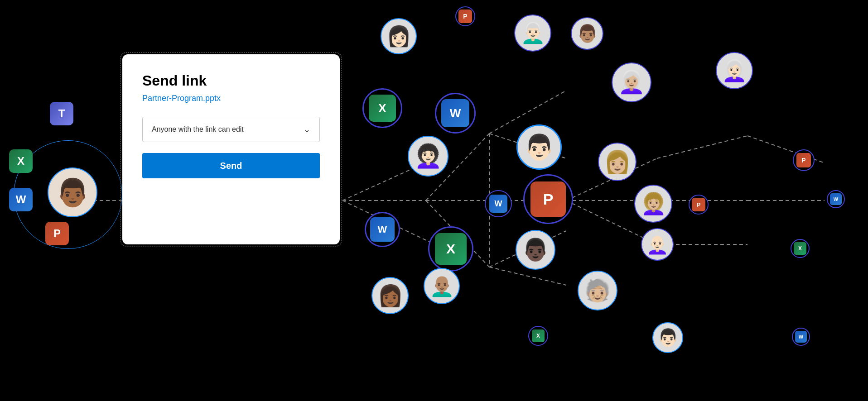 The height and width of the screenshot is (401, 868). I want to click on person-node-2: 👨🏻‍🦳, so click(533, 33).